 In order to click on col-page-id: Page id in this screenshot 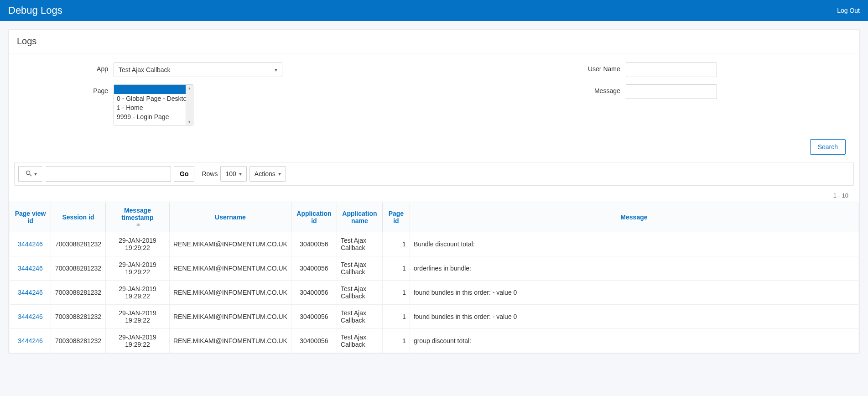, I will do `click(396, 217)`.